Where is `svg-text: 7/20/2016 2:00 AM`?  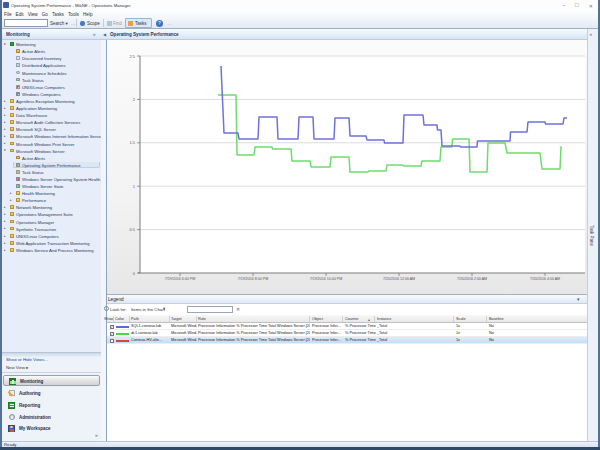 svg-text: 7/20/2016 2:00 AM is located at coordinates (472, 279).